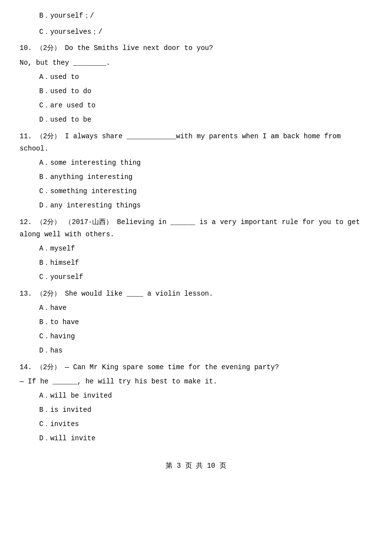 The image size is (392, 555). Describe the element at coordinates (196, 294) in the screenshot. I see `question-13-header: 13. （2分） She would like ____ a violin le…` at that location.